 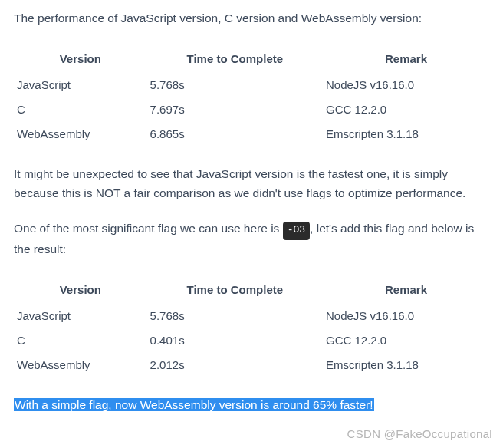 I want to click on table-row: C 0.401s GCC 12.2.0, so click(x=252, y=341).